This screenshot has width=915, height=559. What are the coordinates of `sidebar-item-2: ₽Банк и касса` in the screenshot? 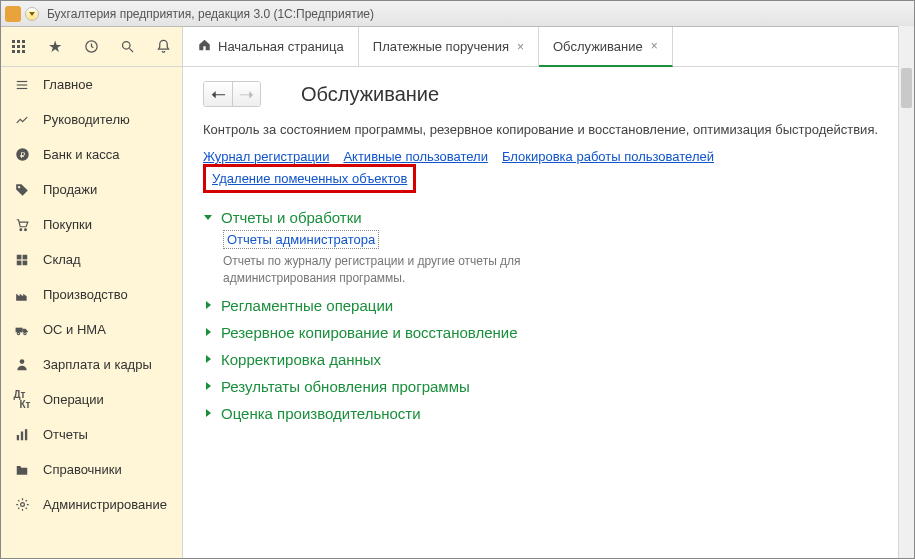 It's located at (92, 154).